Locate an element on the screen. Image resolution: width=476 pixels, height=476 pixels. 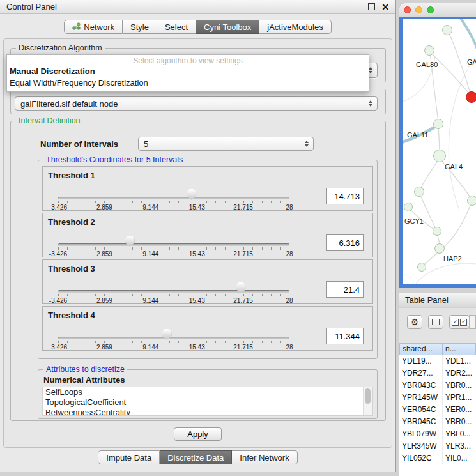
table-row: YDL19...YDL1... is located at coordinates (438, 362).